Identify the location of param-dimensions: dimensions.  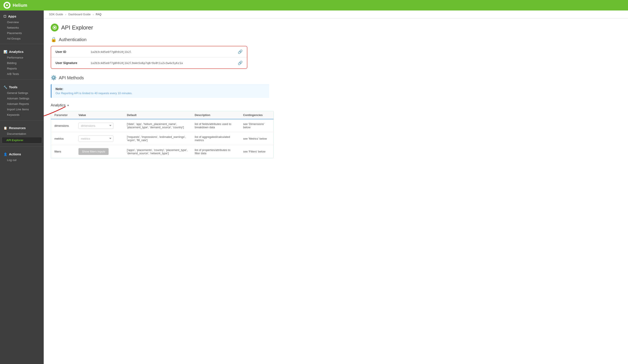
(63, 126).